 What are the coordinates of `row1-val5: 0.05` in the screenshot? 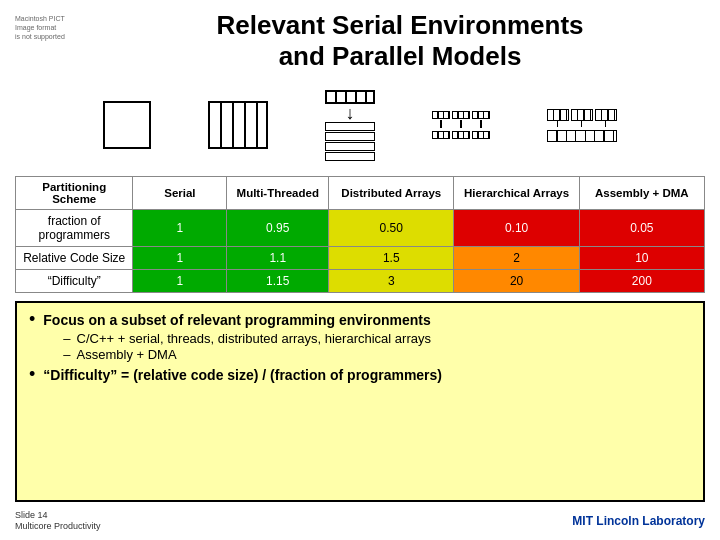 It's located at (642, 228).